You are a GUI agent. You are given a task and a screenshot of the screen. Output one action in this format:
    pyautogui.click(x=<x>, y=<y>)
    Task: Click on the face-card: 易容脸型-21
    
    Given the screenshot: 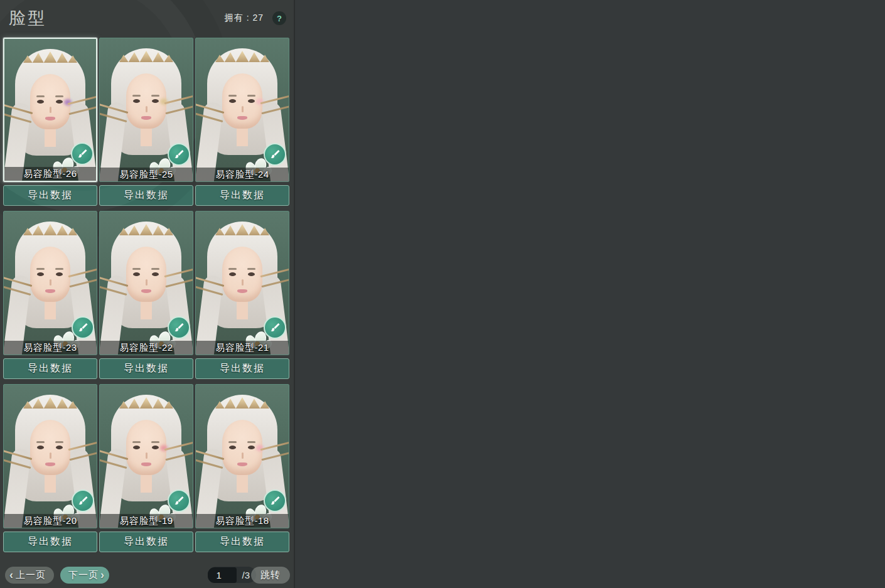 What is the action you would take?
    pyautogui.click(x=242, y=283)
    